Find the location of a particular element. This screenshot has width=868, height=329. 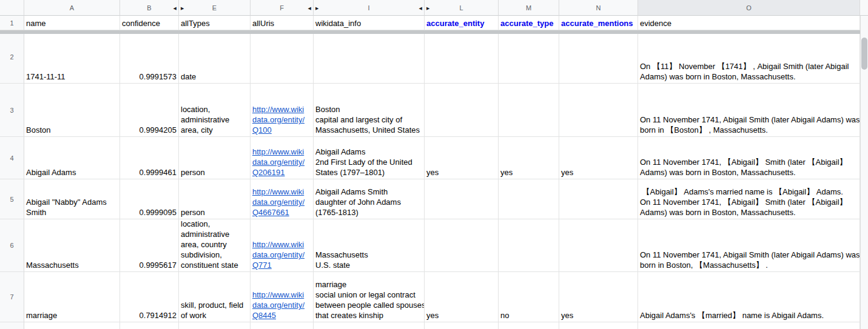

cell-E2: date is located at coordinates (215, 57).